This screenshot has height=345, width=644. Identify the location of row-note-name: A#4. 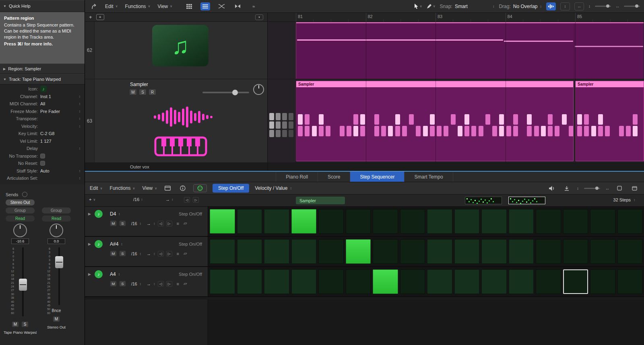
(114, 244).